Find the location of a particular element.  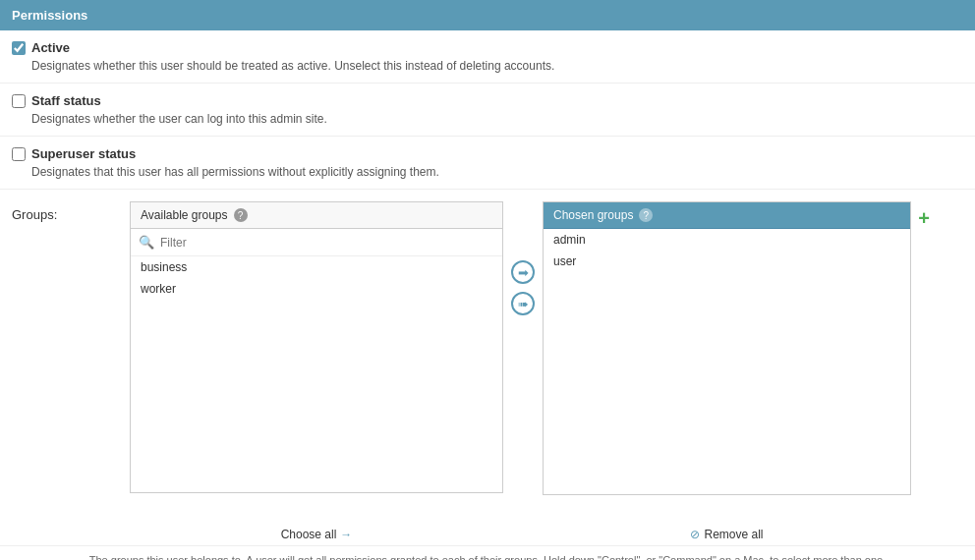

remove-all-icon: ⊘ is located at coordinates (695, 534).